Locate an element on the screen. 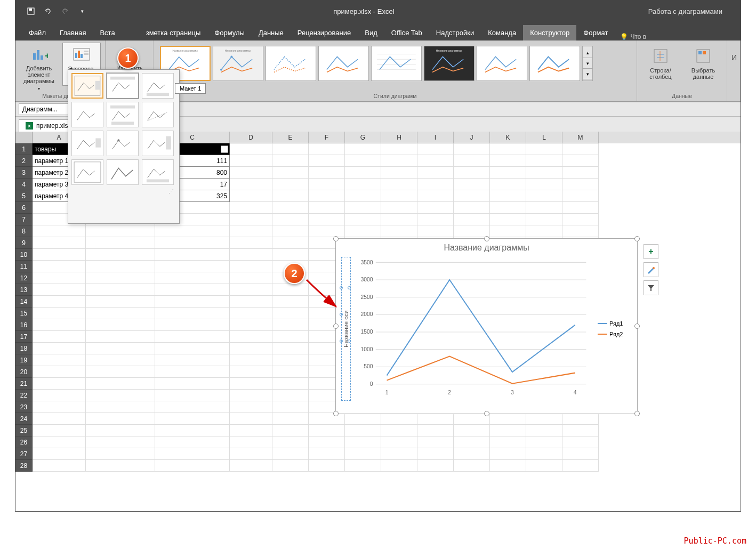 Image resolution: width=756 pixels, height=550 pixels. row-header: 18 is located at coordinates (24, 349).